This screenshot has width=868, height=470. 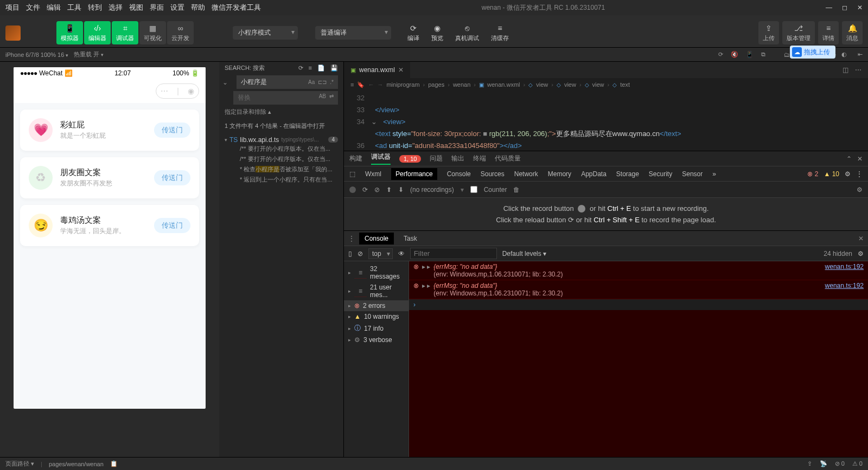 What do you see at coordinates (376, 291) in the screenshot?
I see `console-filter-row: ▸ ≡ 21 user mes...` at bounding box center [376, 291].